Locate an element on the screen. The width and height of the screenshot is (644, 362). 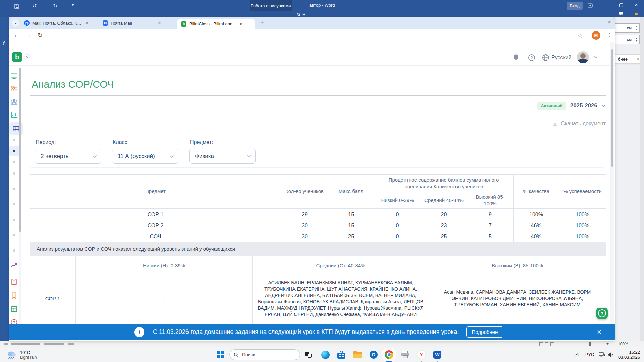
tray-clock: 16:22 03.03.2026 is located at coordinates (628, 355).